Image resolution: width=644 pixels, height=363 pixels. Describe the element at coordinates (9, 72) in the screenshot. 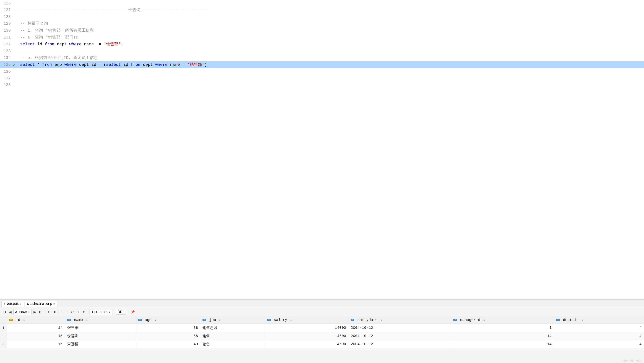

I see `line-gutter-136: 136` at that location.